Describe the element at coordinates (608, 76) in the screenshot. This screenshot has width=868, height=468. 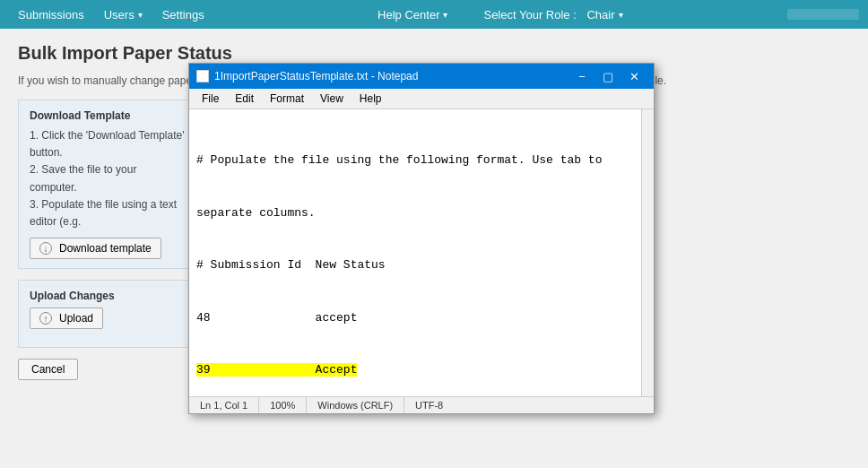
I see `notepad-controls: − ▢ ✕` at that location.